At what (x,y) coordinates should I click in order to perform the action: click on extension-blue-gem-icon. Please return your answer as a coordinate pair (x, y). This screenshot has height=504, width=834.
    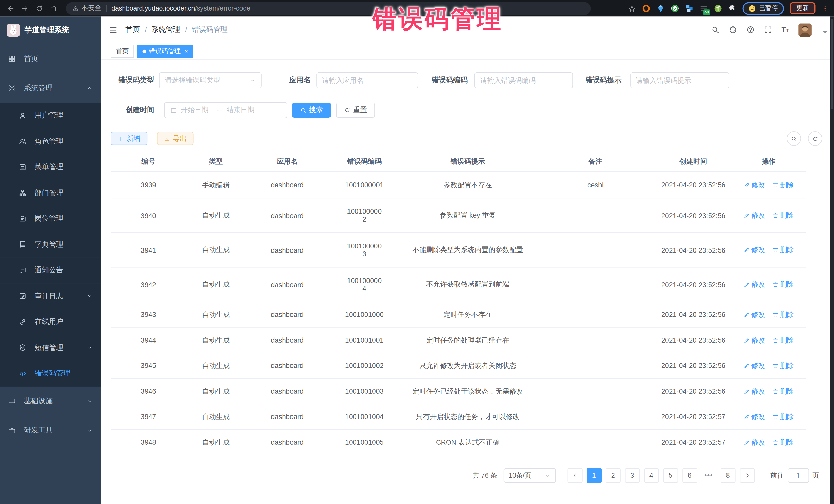
    Looking at the image, I should click on (661, 8).